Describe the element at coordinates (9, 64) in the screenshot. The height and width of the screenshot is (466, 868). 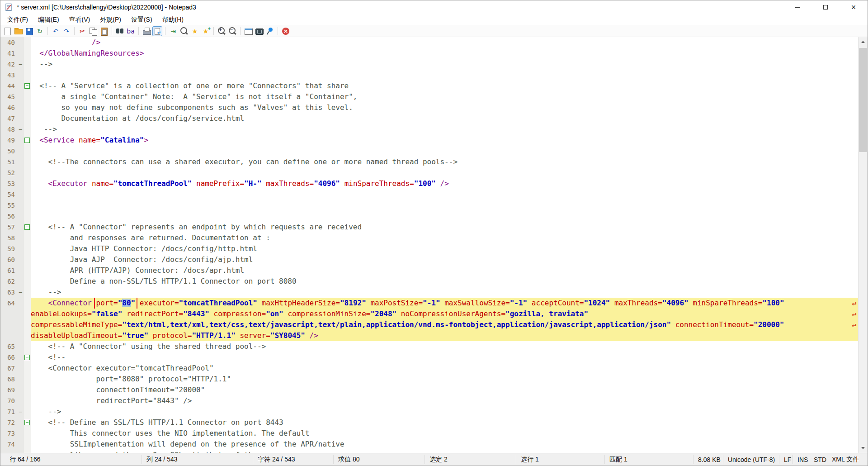
I see `line-number: 42` at that location.